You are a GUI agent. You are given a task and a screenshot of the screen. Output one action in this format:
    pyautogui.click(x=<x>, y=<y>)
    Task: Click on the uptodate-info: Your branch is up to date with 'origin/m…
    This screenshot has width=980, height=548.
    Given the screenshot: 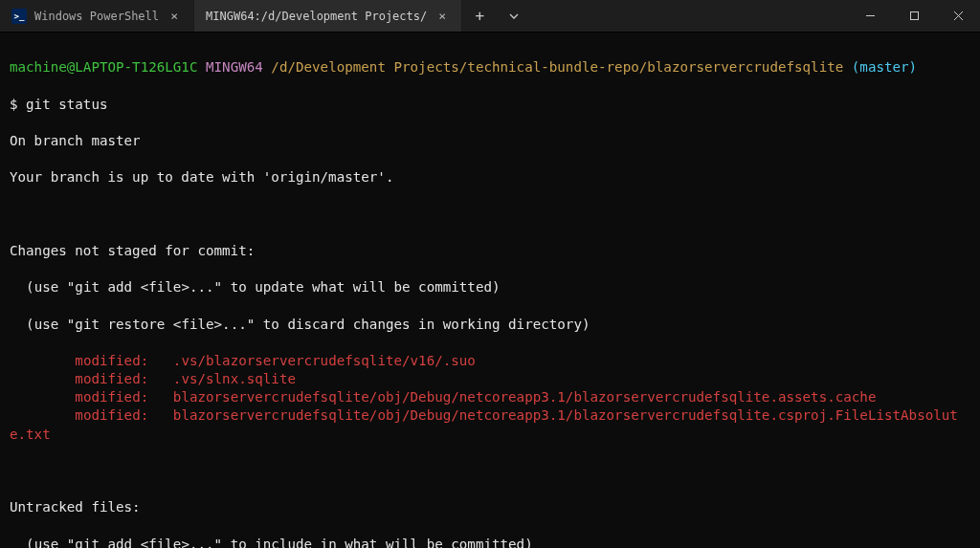 What is the action you would take?
    pyautogui.click(x=490, y=178)
    